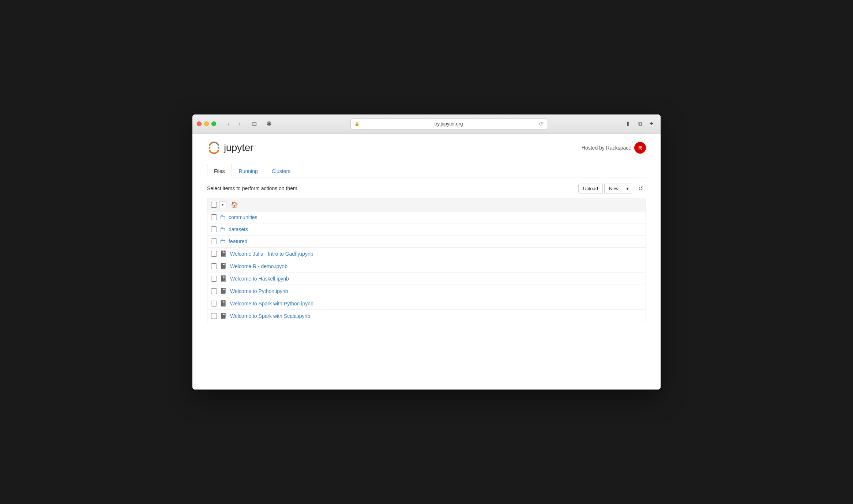  What do you see at coordinates (606, 148) in the screenshot?
I see `hosted-by-text: Hosted by Rackspace` at bounding box center [606, 148].